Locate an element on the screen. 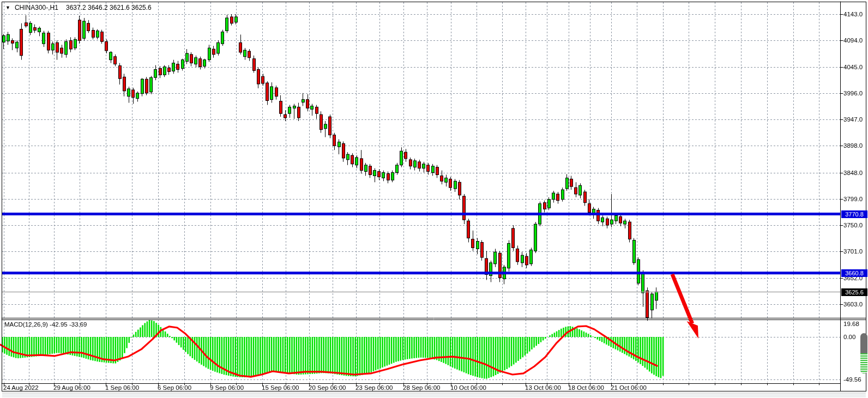 This screenshot has width=868, height=398. time-tick-label: 13 Oct 06:00 is located at coordinates (543, 388).